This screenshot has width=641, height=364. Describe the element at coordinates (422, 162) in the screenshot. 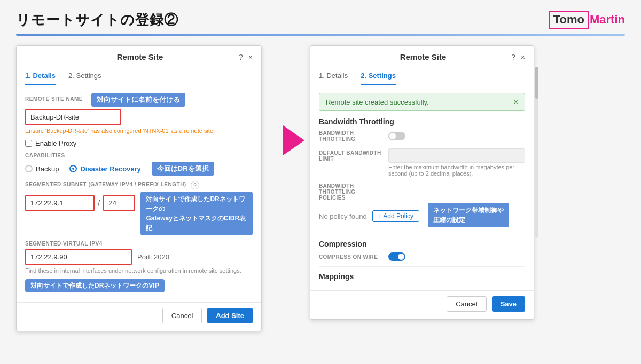

I see `default-bandwidth-section: DEFAULT BANDWIDTH LIMIT Enter the maximu…` at that location.